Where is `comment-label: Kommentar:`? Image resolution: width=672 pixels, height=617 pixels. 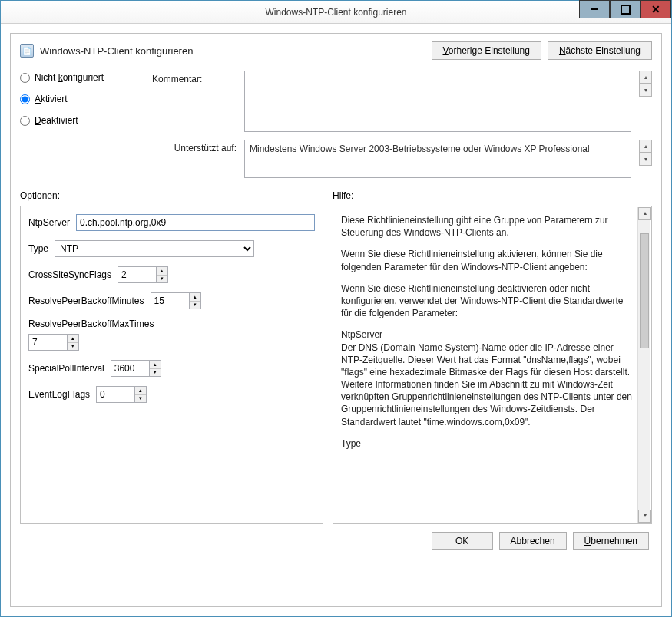
comment-label: Kommentar: is located at coordinates (194, 78).